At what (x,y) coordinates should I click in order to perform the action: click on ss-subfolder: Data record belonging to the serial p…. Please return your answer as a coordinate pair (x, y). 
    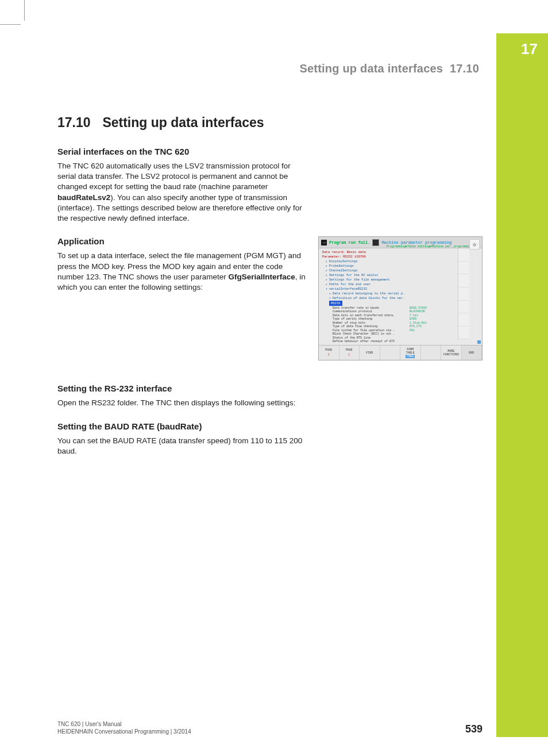
    Looking at the image, I should click on (404, 293).